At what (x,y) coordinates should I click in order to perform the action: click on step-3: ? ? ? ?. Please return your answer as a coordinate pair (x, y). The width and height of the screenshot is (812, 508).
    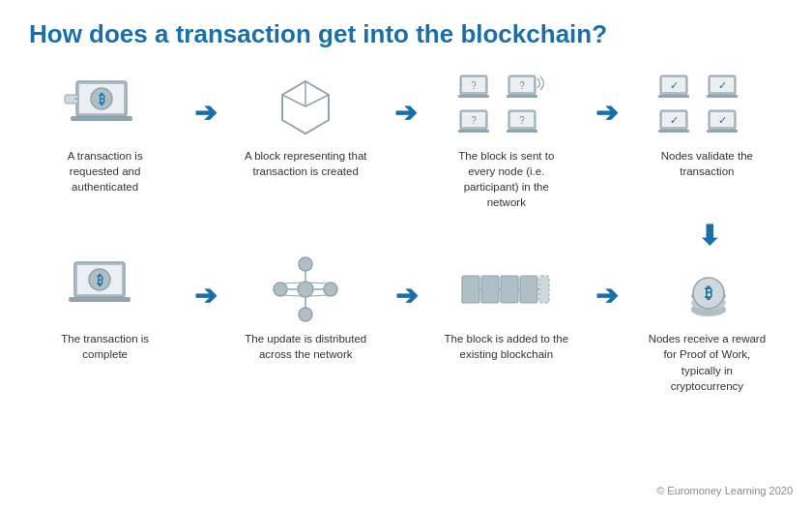
    Looking at the image, I should click on (507, 141).